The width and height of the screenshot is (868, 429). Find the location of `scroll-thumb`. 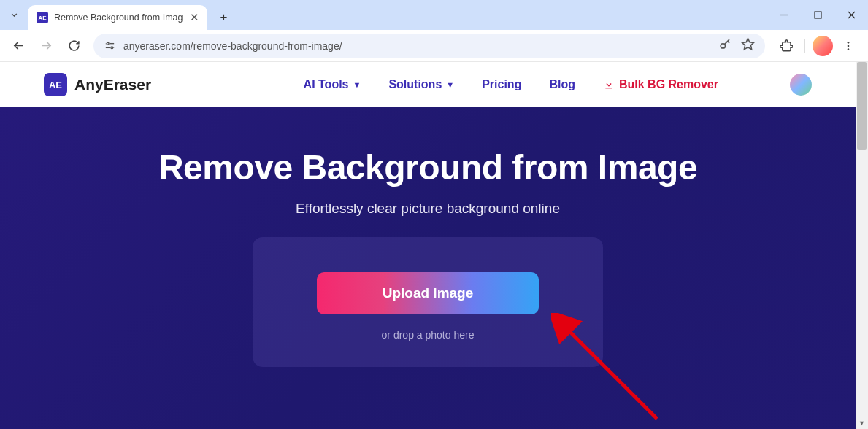

scroll-thumb is located at coordinates (861, 106).